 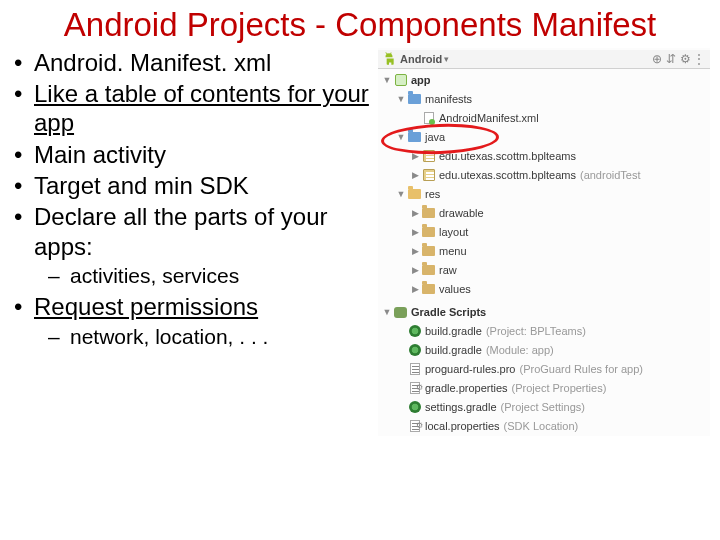 What do you see at coordinates (545, 100) in the screenshot?
I see `tree-node-manifests: ▼manifests` at bounding box center [545, 100].